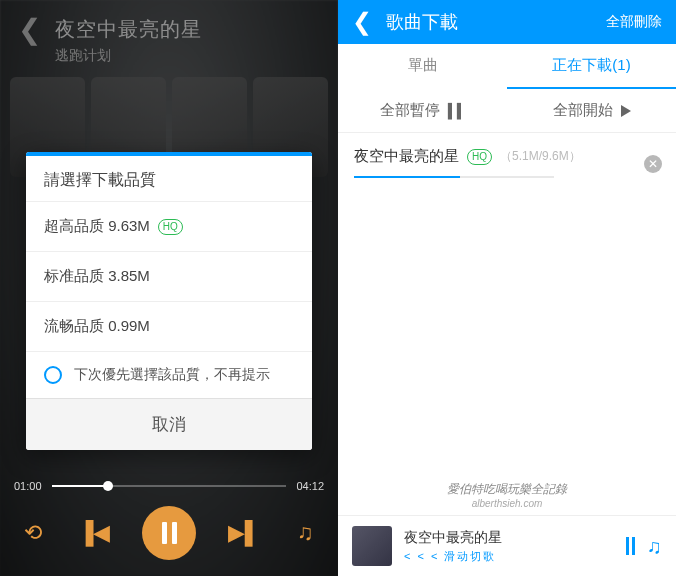 This screenshot has height=576, width=676. Describe the element at coordinates (422, 110) in the screenshot. I see `pause-all-button: 全部暫停 ▍▍` at that location.